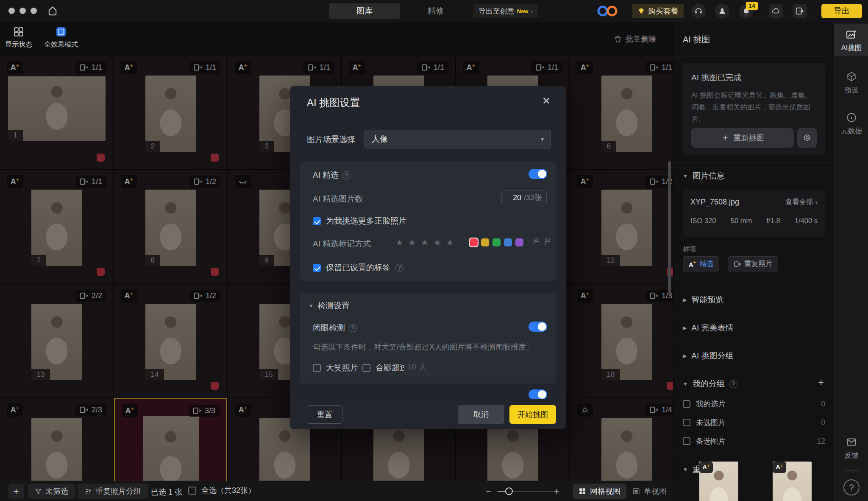 The width and height of the screenshot is (868, 501). I want to click on view-all-link: 查看全部 ›, so click(802, 202).